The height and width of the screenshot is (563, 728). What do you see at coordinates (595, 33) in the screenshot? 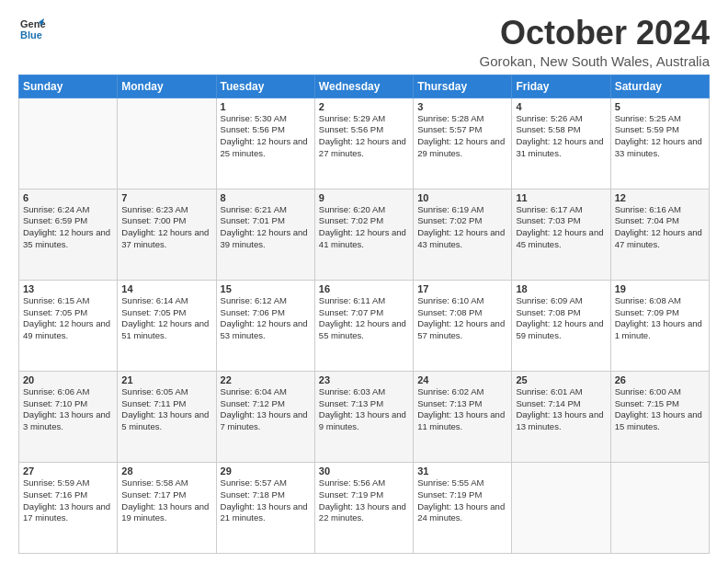
I see `main-title: October 2024` at bounding box center [595, 33].